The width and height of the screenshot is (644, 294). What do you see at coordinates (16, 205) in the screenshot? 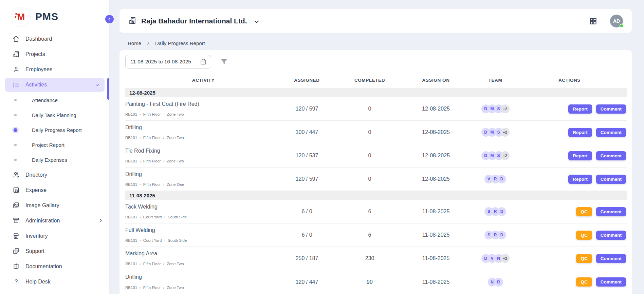
I see `image-icon` at bounding box center [16, 205].